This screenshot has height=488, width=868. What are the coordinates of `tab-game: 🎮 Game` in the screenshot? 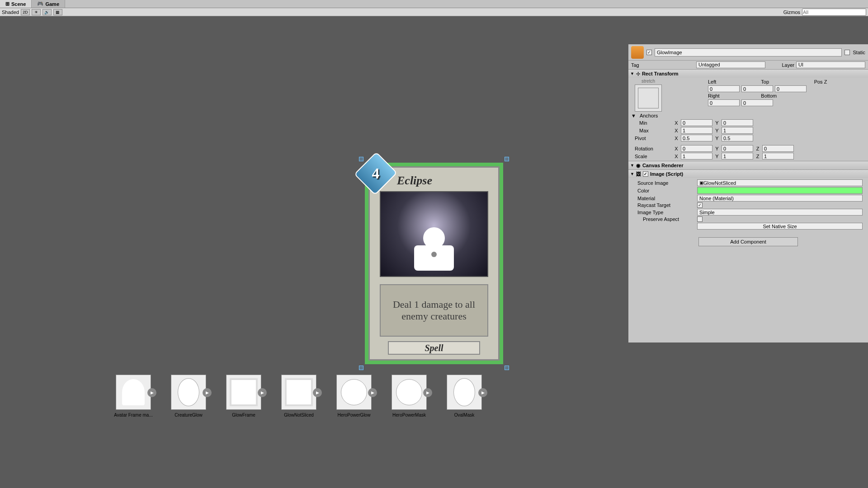 It's located at (48, 4).